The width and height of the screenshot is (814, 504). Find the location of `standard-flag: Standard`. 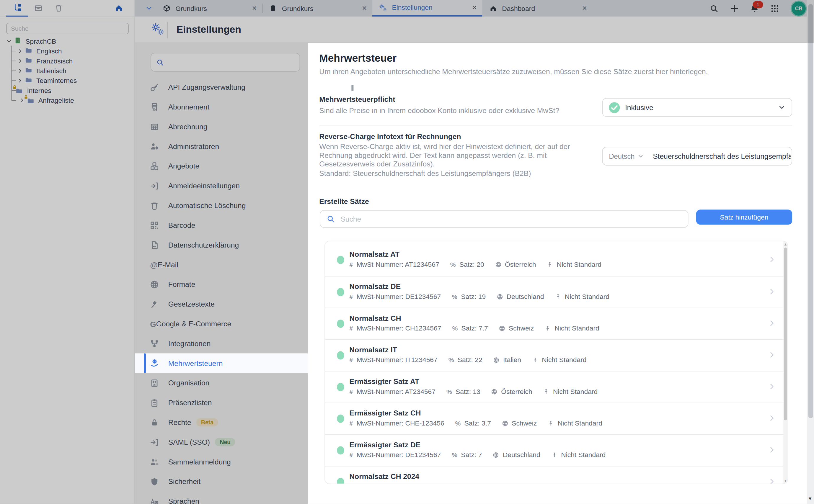

standard-flag: Standard is located at coordinates (574, 483).